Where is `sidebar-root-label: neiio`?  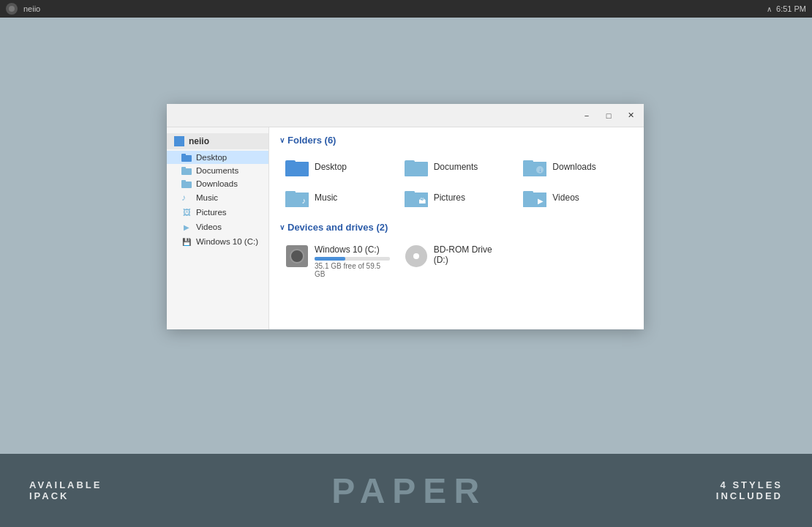
sidebar-root-label: neiio is located at coordinates (199, 141).